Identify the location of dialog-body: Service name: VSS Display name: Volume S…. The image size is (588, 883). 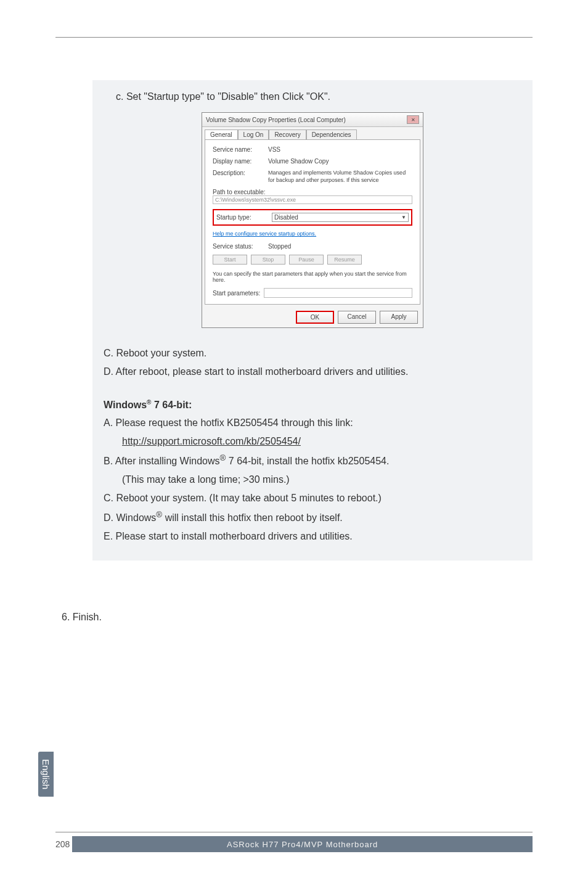
(312, 222).